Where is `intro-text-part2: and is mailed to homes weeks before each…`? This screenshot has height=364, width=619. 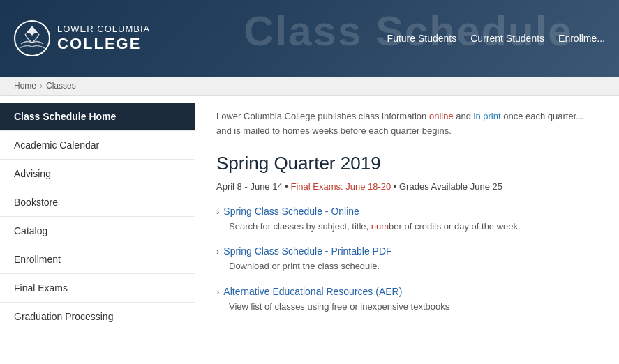
intro-text-part2: and is mailed to homes weeks before each… is located at coordinates (334, 131).